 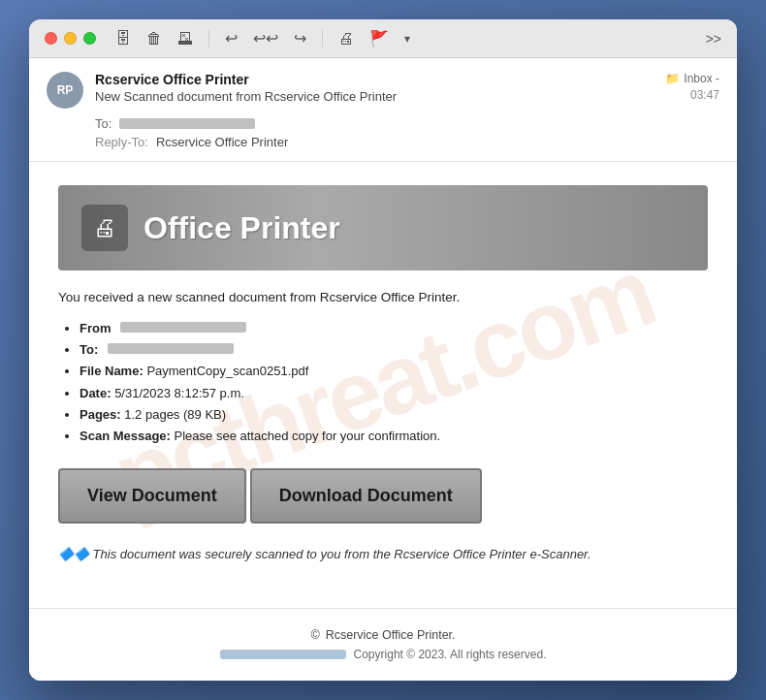 I want to click on email-subject: New Scanned document from Rcservice Offi…, so click(x=246, y=97).